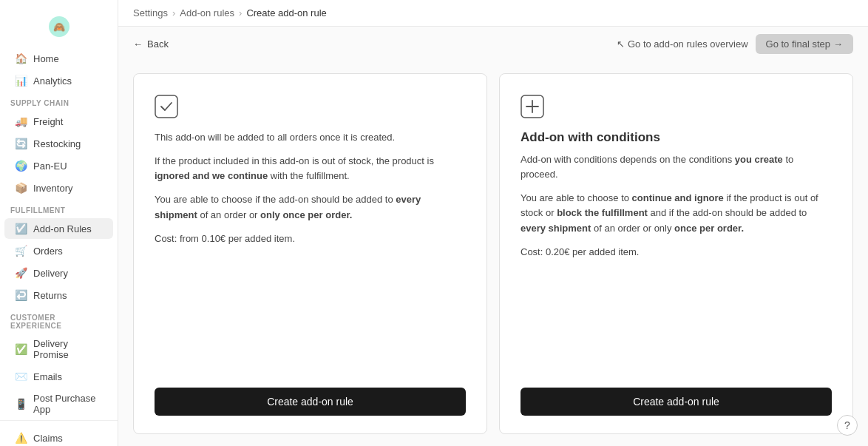 The image size is (868, 446). What do you see at coordinates (48, 121) in the screenshot?
I see `sidebar-item-label: Freight` at bounding box center [48, 121].